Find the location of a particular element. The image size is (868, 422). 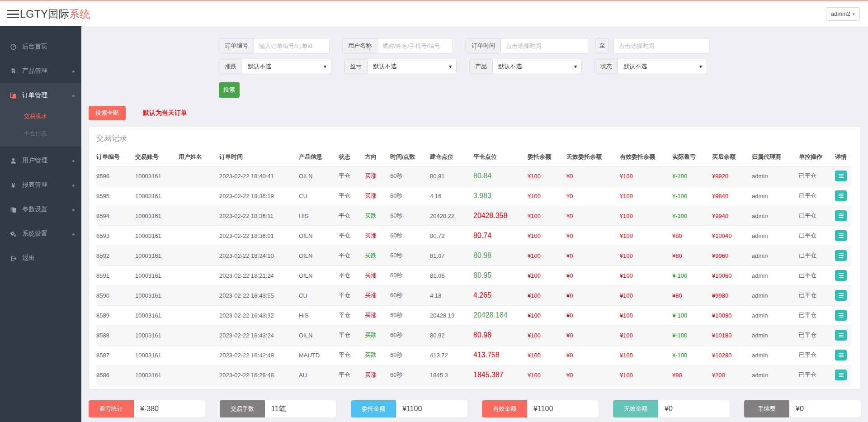

sidebar-item-2: 订单管理▸ is located at coordinates (41, 95).